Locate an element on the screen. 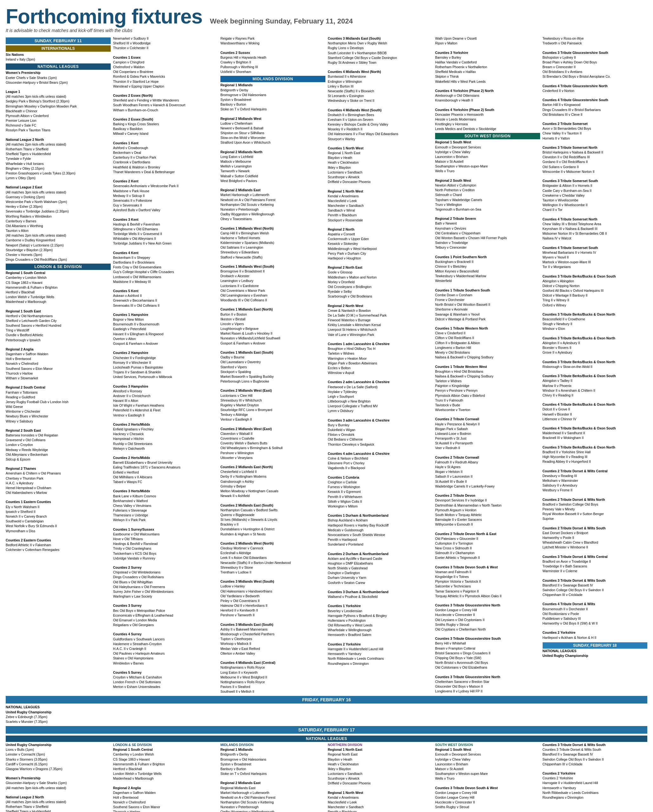 The image size is (653, 812). main-header: Forthcoming fixtures Week beginning Sund… is located at coordinates (326, 17).